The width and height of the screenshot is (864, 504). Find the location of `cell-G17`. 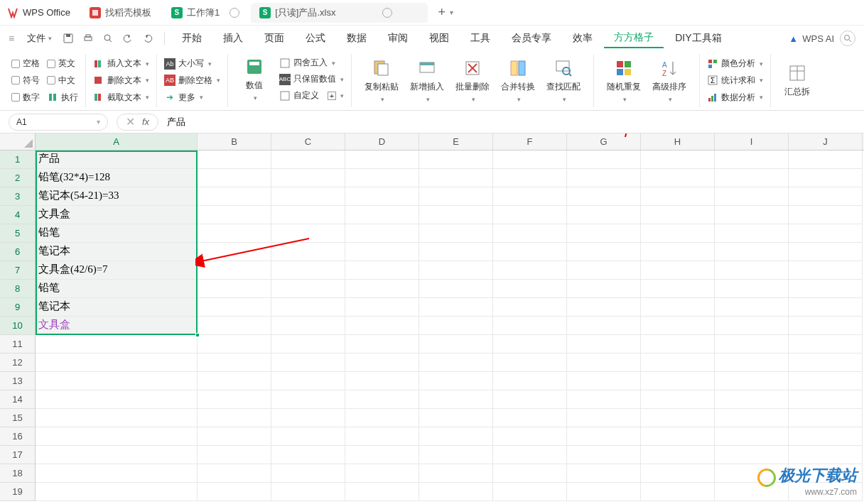

cell-G17 is located at coordinates (604, 455).